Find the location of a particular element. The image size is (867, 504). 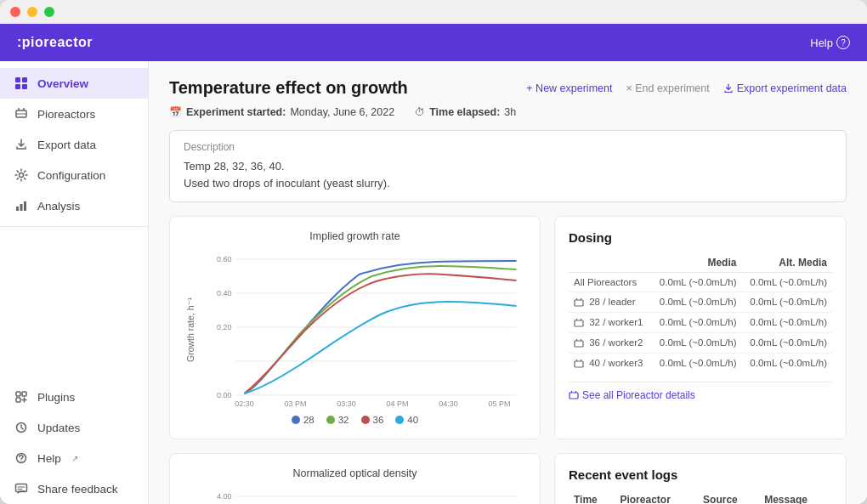

svg-text: 0.40 is located at coordinates (224, 293).